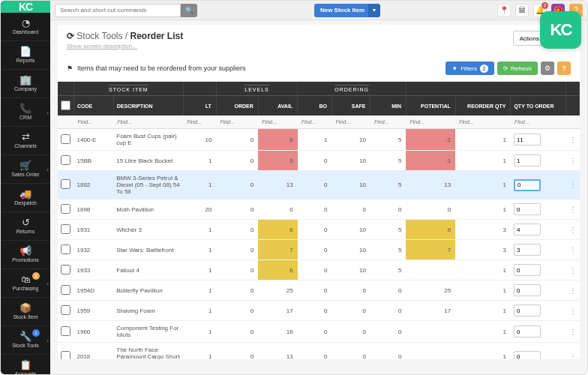 This screenshot has height=375, width=588. I want to click on sidebar-item-channels: ⇄Channels, so click(26, 141).